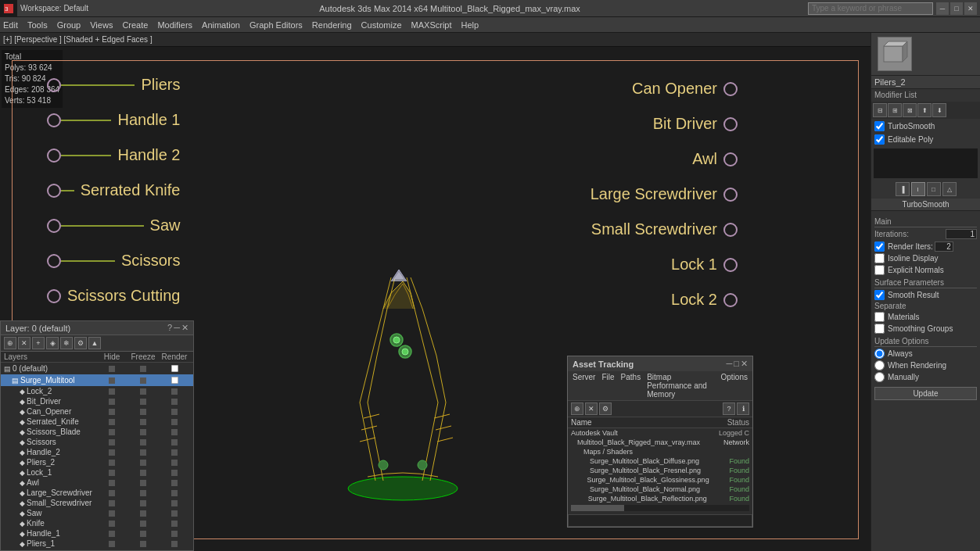  I want to click on minimize-button: ─, so click(942, 9).